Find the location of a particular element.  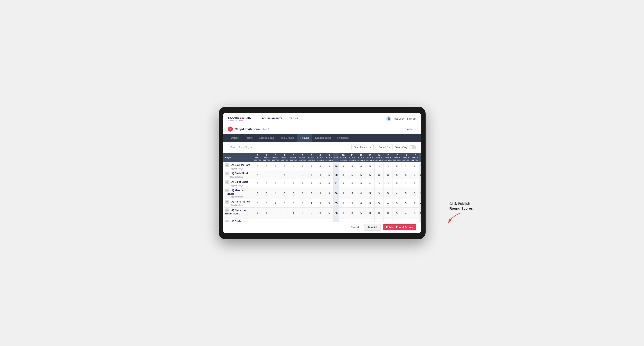

score-hole-10: 6 is located at coordinates (343, 213).